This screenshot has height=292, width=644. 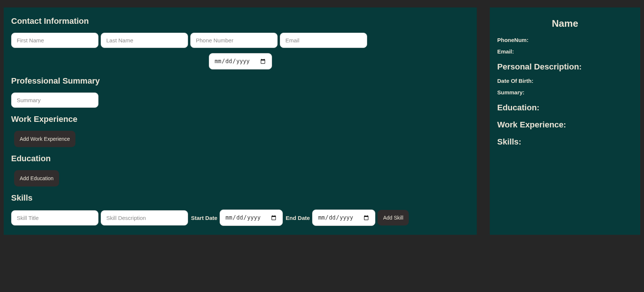 I want to click on dob-input, so click(x=240, y=61).